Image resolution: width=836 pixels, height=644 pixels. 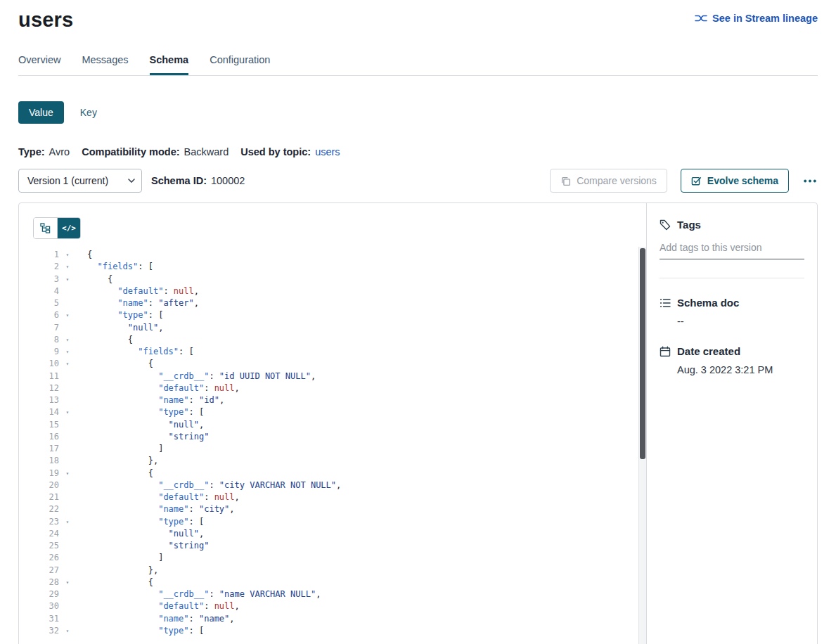 What do you see at coordinates (732, 250) in the screenshot?
I see `tags-input` at bounding box center [732, 250].